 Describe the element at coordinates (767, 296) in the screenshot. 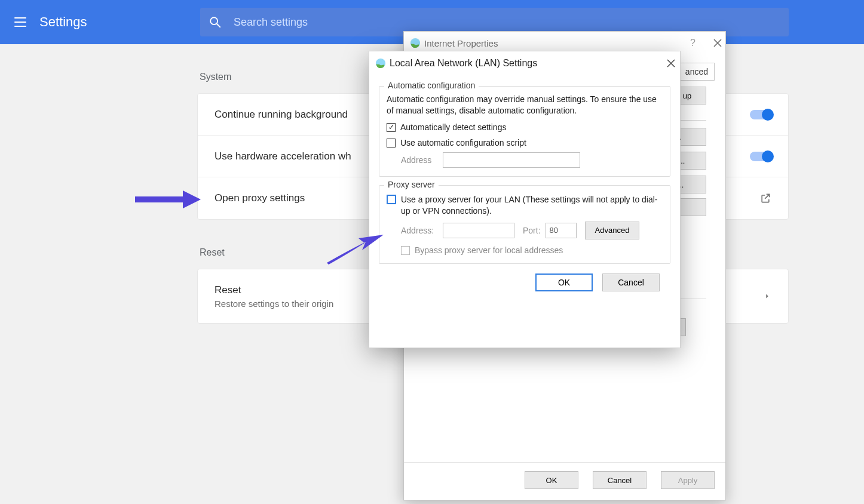

I see `chevron-right-icon` at that location.